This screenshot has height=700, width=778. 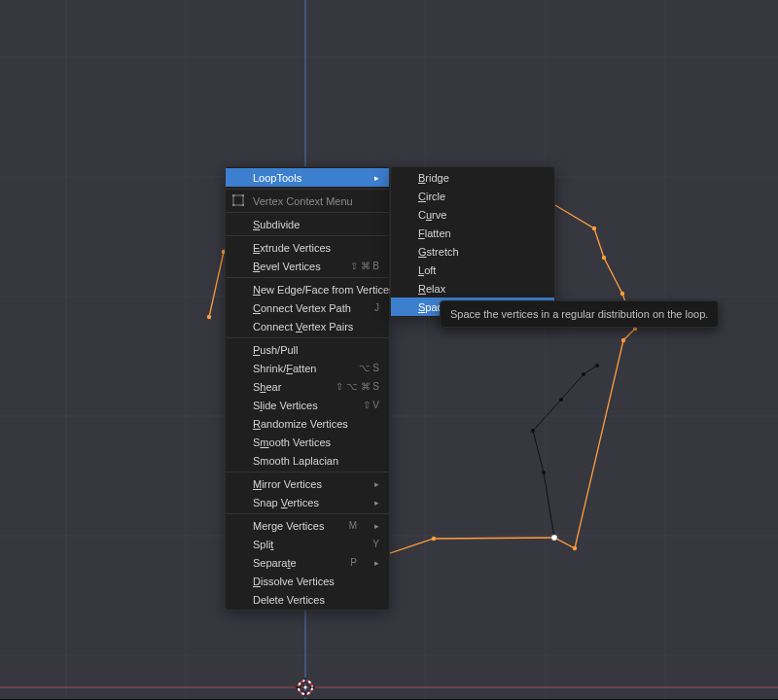 What do you see at coordinates (473, 270) in the screenshot?
I see `submenu-item-loft: Loft` at bounding box center [473, 270].